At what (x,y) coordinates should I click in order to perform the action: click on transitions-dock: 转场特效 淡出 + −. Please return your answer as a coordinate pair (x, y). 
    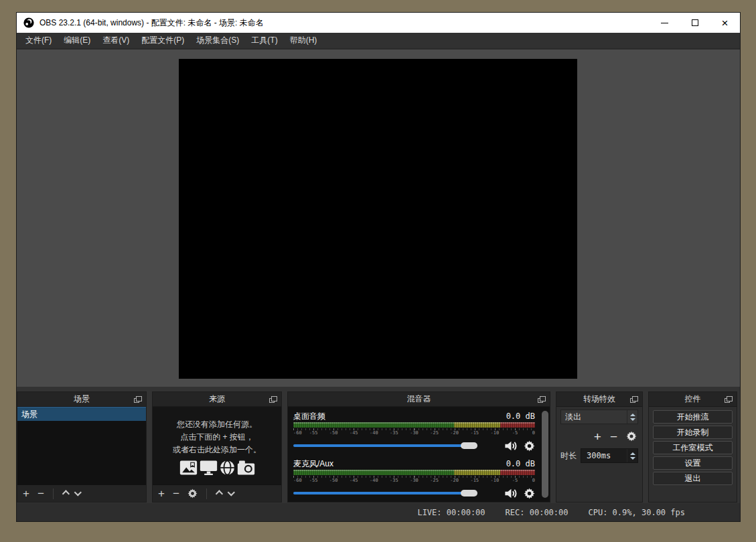
    Looking at the image, I should click on (599, 447).